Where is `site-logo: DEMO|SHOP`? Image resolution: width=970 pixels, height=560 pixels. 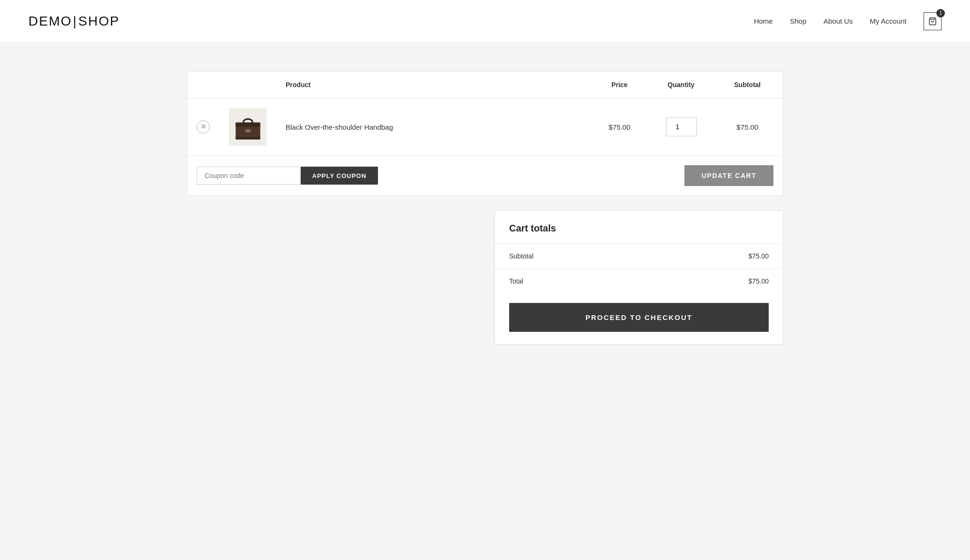 site-logo: DEMO|SHOP is located at coordinates (74, 21).